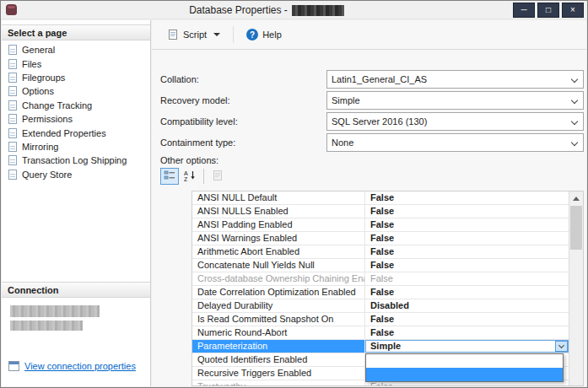 This screenshot has height=388, width=588. I want to click on grid-scrollbar, so click(575, 288).